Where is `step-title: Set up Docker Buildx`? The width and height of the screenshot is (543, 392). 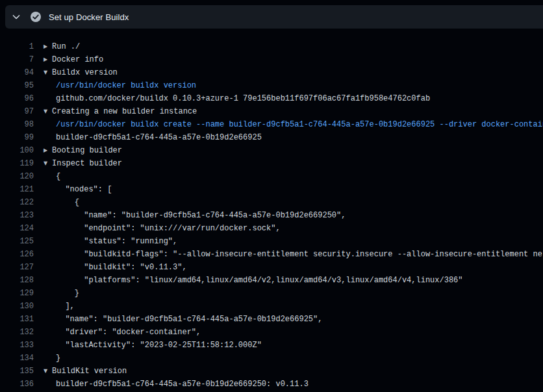
step-title: Set up Docker Buildx is located at coordinates (88, 17).